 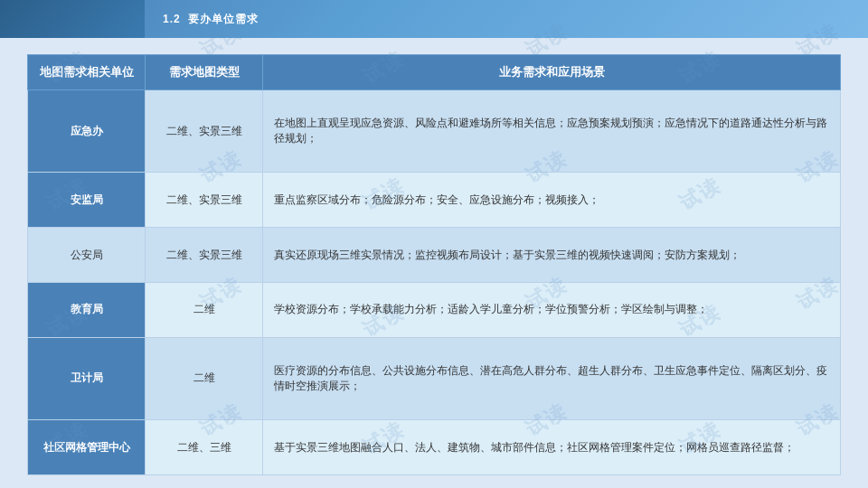 What do you see at coordinates (87, 201) in the screenshot?
I see `cell-unit: 安监局` at bounding box center [87, 201].